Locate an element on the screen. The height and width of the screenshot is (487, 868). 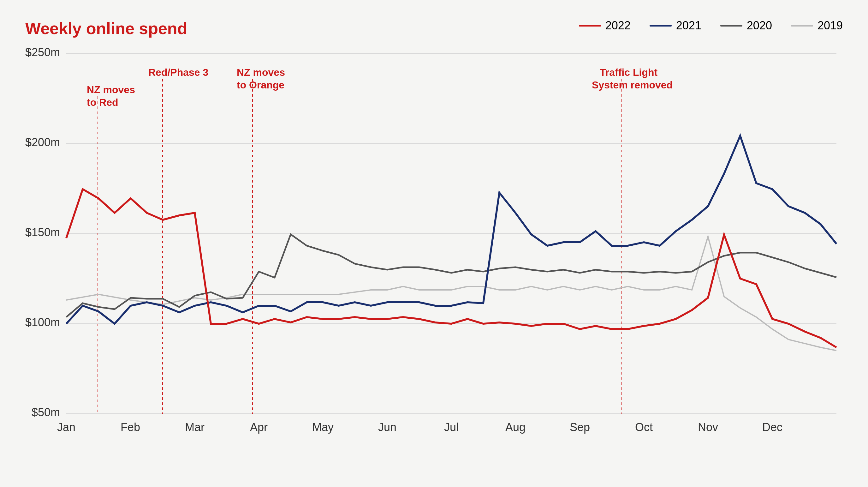
svg-text: Jun is located at coordinates (388, 427).